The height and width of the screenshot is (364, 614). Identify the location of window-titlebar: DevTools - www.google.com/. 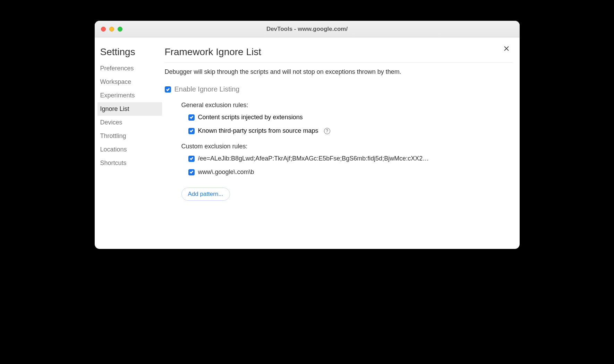
(307, 29).